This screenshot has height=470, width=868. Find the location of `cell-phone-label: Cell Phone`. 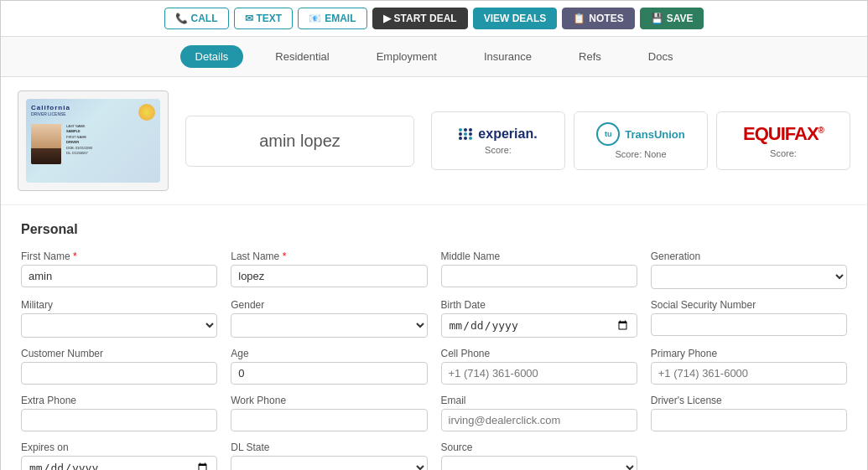

cell-phone-label: Cell Phone is located at coordinates (539, 354).